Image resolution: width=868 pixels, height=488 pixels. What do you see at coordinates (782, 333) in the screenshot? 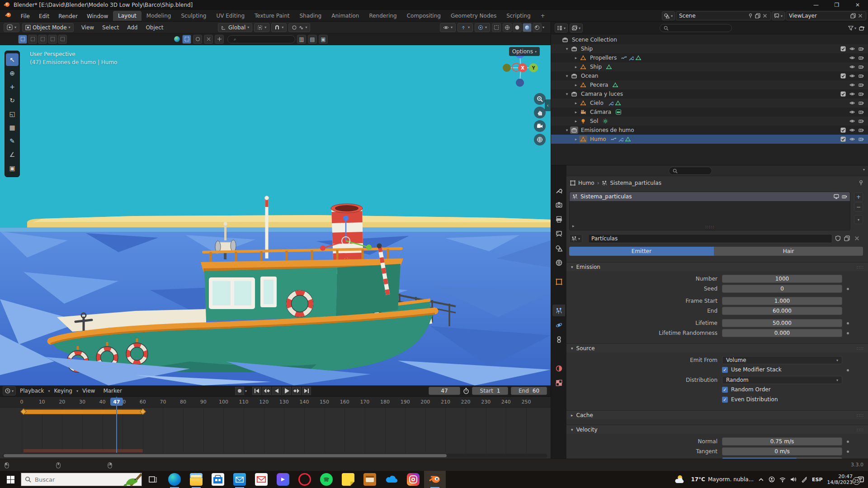
I see `field-lifetime-randomness: 0.000` at bounding box center [782, 333].